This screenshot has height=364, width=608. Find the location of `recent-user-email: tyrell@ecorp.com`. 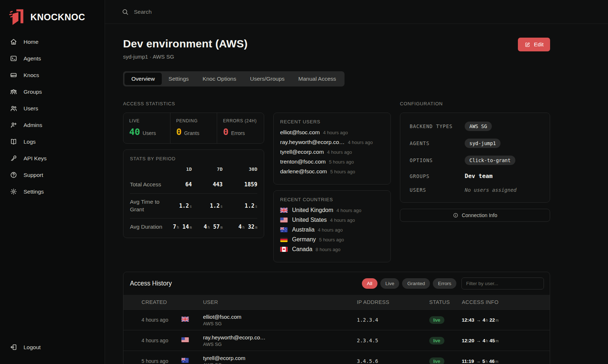

recent-user-email: tyrell@ecorp.com is located at coordinates (302, 152).